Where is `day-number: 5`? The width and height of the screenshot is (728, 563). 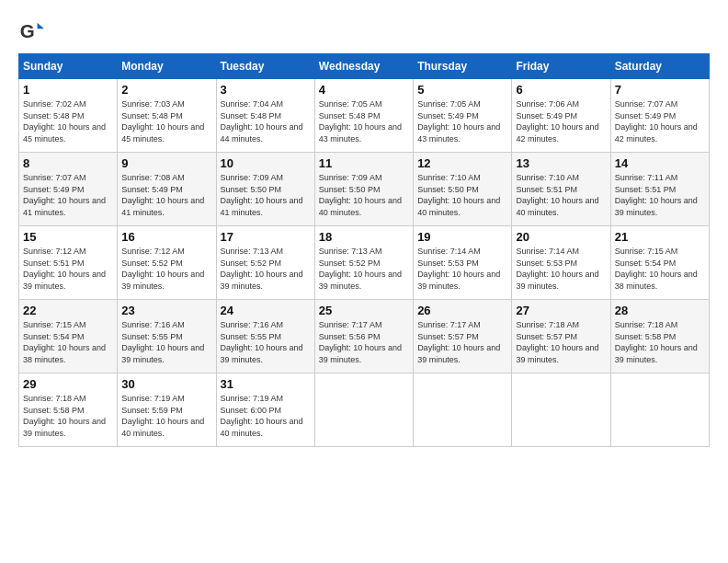 day-number: 5 is located at coordinates (462, 90).